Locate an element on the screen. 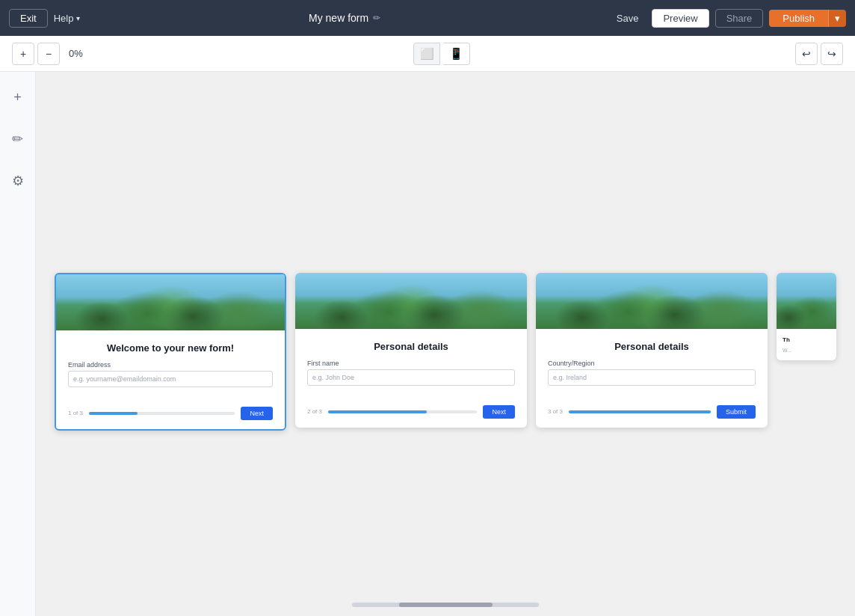  form-title-text: My new form is located at coordinates (339, 18).